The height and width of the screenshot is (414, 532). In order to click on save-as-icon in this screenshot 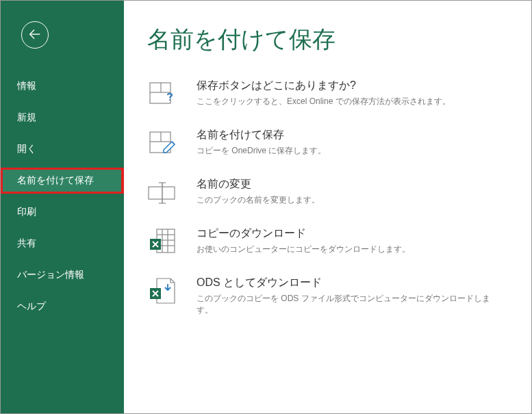, I will do `click(162, 143)`.